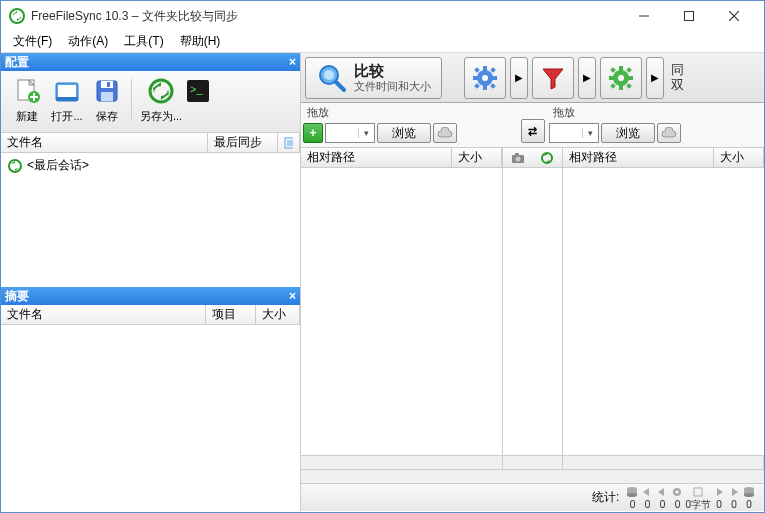 Image resolution: width=765 pixels, height=513 pixels. What do you see at coordinates (644, 16) in the screenshot?
I see `minimize-button` at bounding box center [644, 16].